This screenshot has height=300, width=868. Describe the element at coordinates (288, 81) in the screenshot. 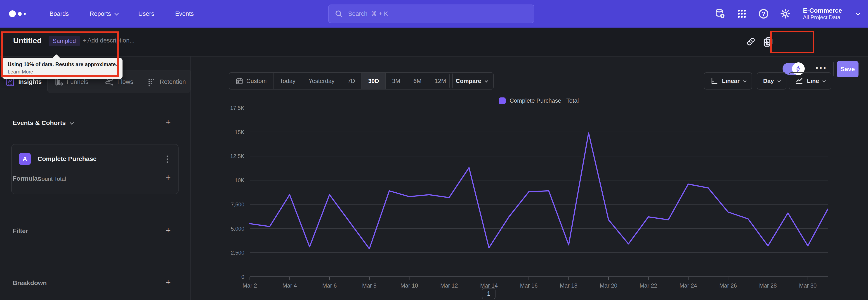

I see `range-today-label: Today` at that location.